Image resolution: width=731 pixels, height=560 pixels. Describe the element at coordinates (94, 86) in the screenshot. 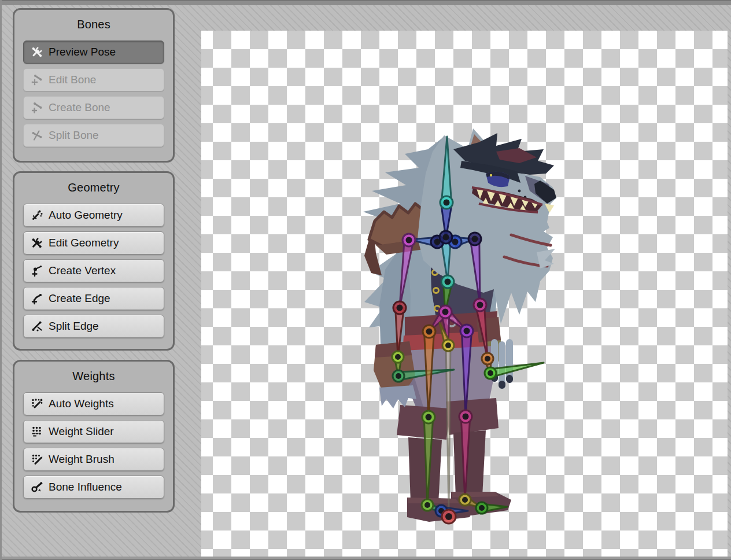

I see `bones-panel: Bones Preview Pose Edit Bone Create Bone…` at that location.